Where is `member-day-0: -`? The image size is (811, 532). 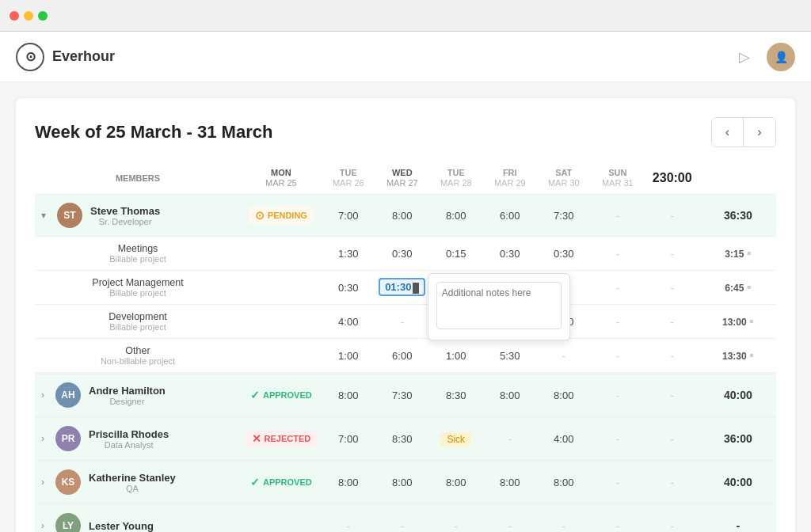
member-day-0: - is located at coordinates (348, 519).